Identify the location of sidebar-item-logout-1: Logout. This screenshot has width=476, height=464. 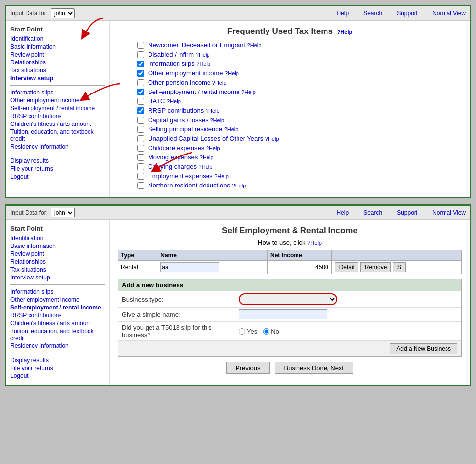
(58, 177).